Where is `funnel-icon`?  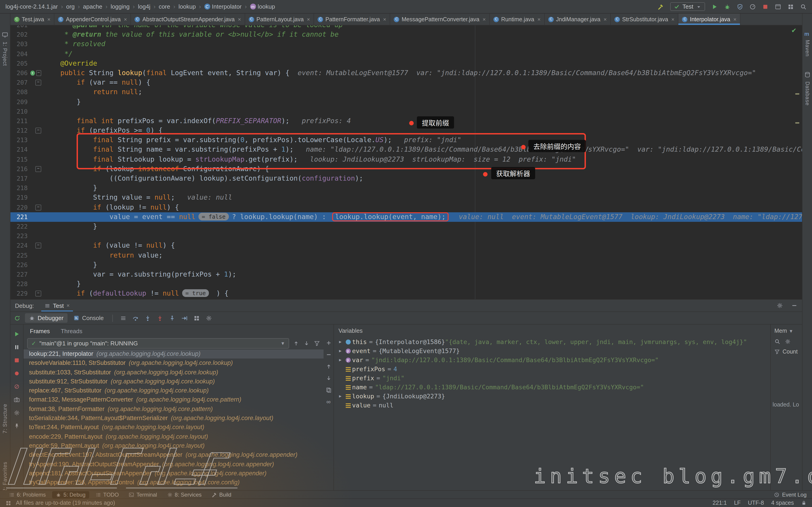 funnel-icon is located at coordinates (317, 343).